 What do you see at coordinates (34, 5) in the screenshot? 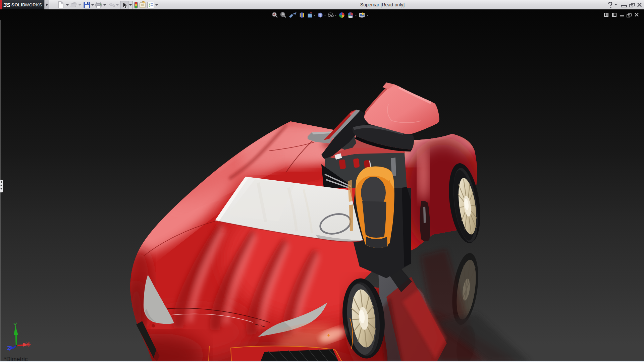
I see `svg-text: WORKS` at bounding box center [34, 5].